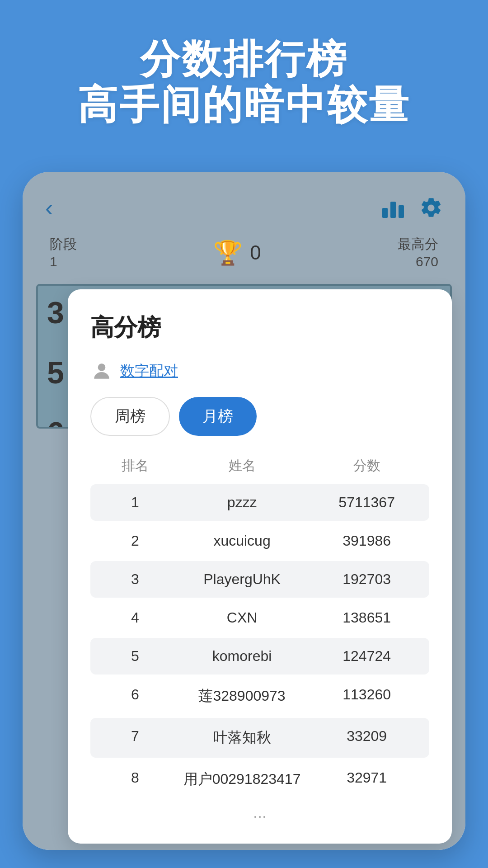  I want to click on user-game-name: 数字配对, so click(149, 371).